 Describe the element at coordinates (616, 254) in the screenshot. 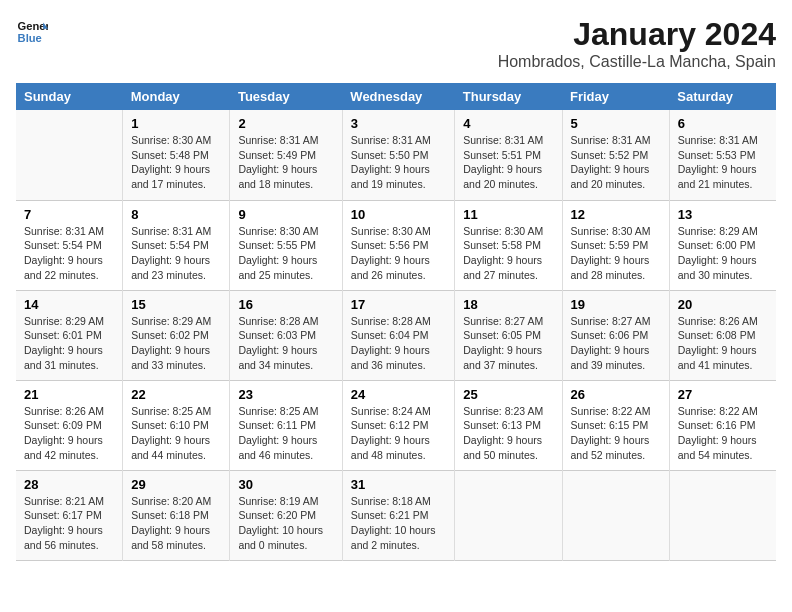

I see `day-info: Sunrise: 8:30 AM Sunset: 5:59 PM Dayligh…` at that location.